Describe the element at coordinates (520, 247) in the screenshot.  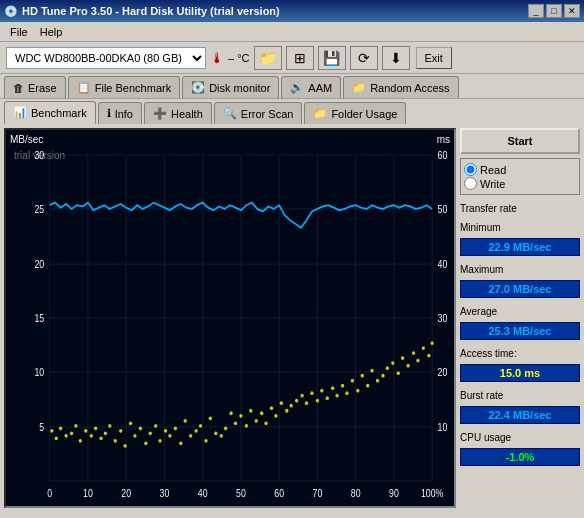
I see `minimum-value: 22.9 MB/sec` at that location.